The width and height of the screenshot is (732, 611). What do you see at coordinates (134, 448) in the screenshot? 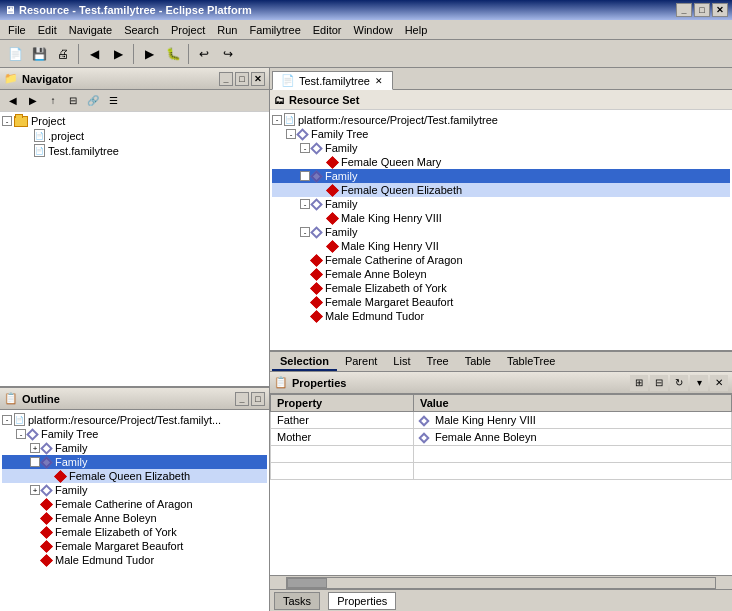
I see `outline-family1-node: + Family` at bounding box center [134, 448].